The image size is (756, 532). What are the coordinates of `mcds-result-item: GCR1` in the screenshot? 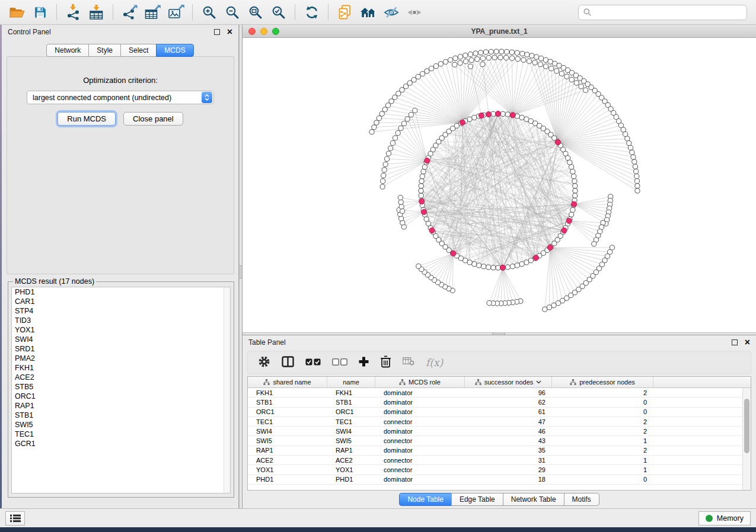 It's located at (121, 444).